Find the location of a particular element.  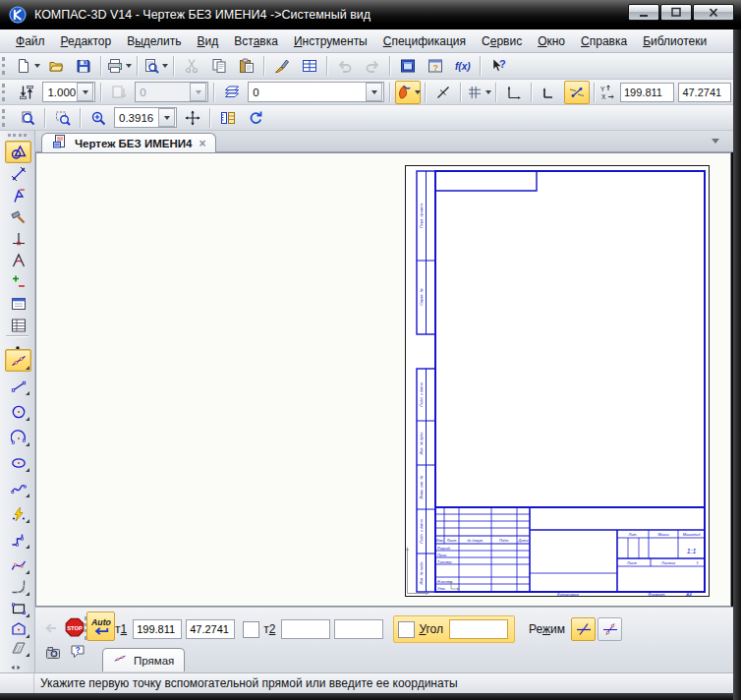

menu-сервис: Сервис is located at coordinates (501, 41).